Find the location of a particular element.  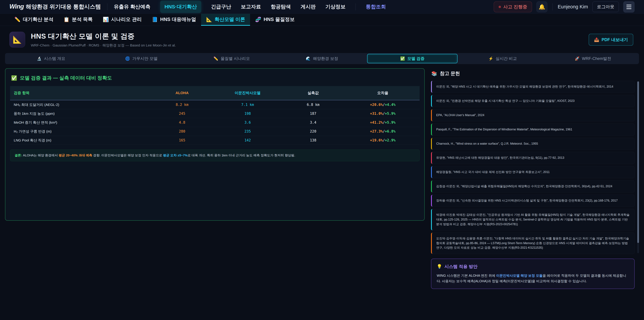

nav-item-oil-spill: 유출유 확산예측 is located at coordinates (132, 7).